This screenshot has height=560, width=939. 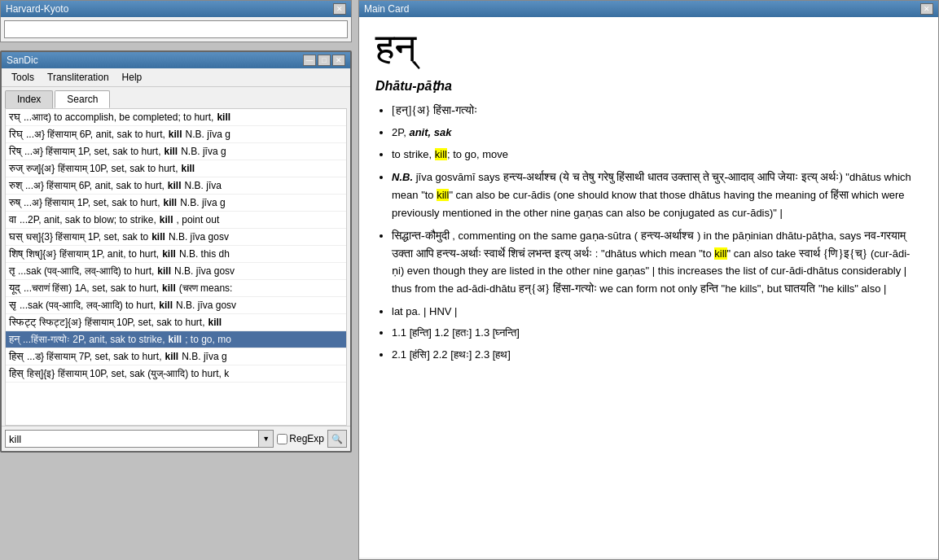 I want to click on list-item: हिस् हिस्]{इ} हिंसायाम् 10P, set, sak (य…, so click(x=176, y=374).